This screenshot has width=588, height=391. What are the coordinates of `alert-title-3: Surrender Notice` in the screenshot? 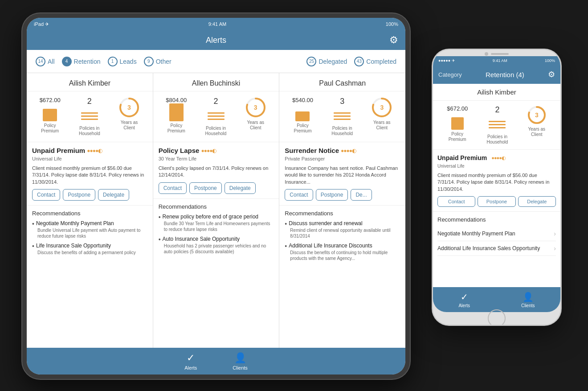 It's located at (312, 151).